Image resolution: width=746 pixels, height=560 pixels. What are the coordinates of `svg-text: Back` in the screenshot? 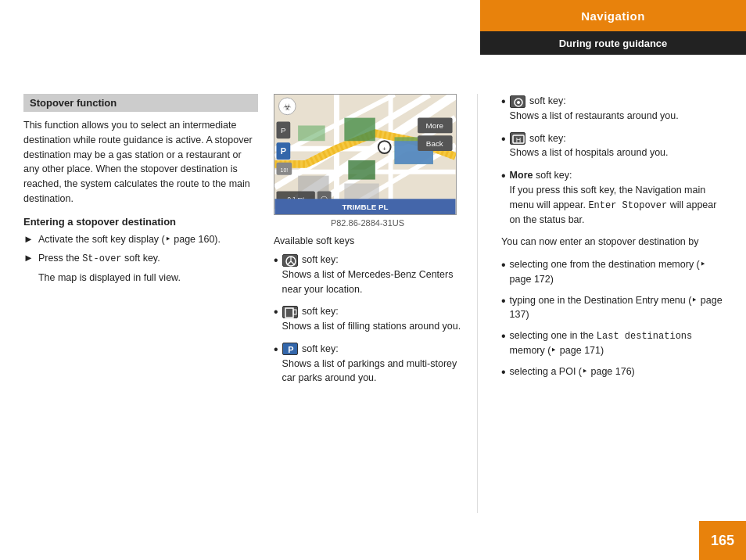 It's located at (435, 144).